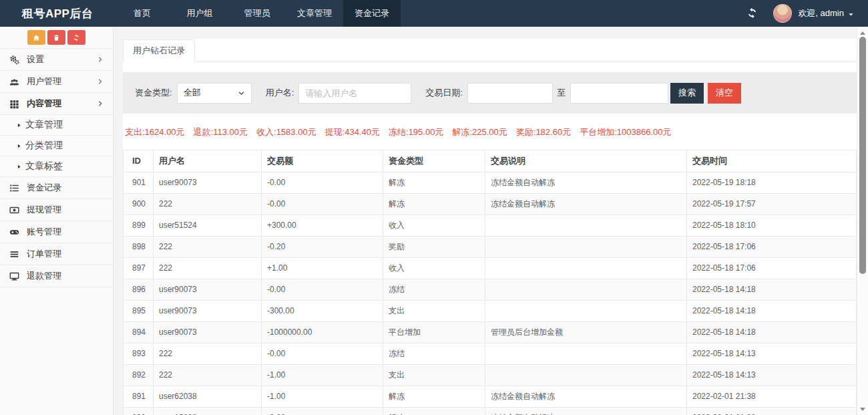  What do you see at coordinates (490, 333) in the screenshot?
I see `table-row: 894user90073-1000000.00平台增加管理员后台增加金额2022…` at bounding box center [490, 333].